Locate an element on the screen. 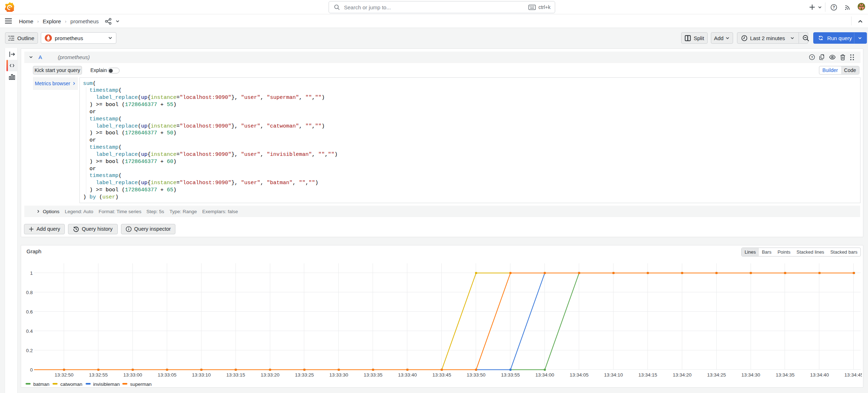  svg-text: 13:33:55 is located at coordinates (510, 375).